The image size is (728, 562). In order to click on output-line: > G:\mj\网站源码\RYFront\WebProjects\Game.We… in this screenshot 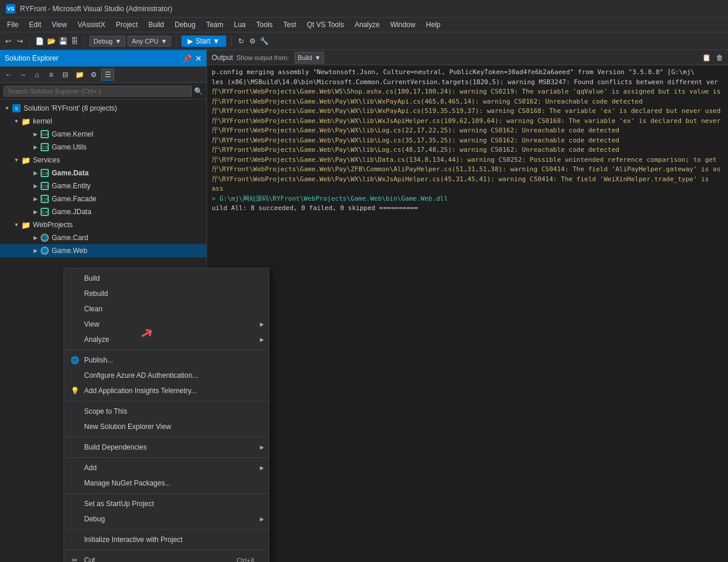, I will do `click(467, 199)`.